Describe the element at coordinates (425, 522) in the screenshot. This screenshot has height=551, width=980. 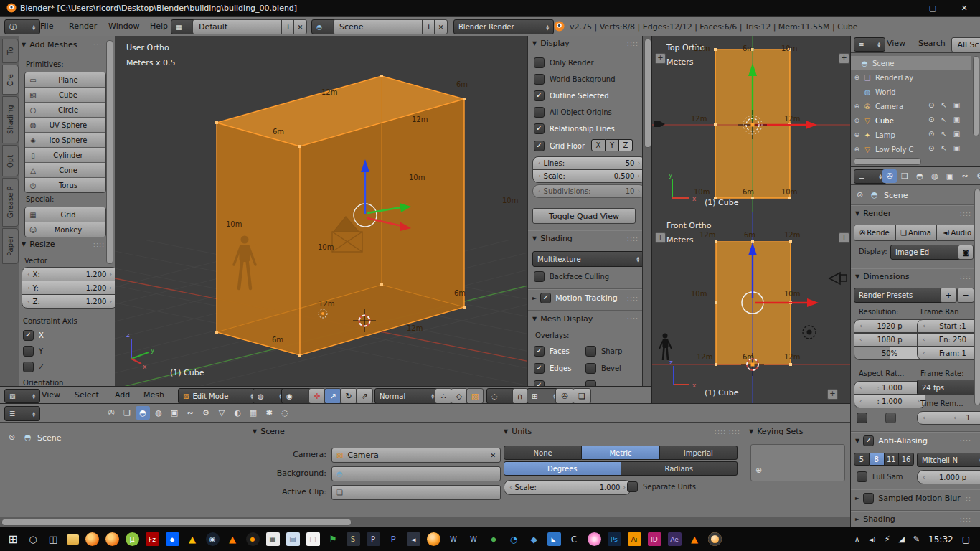
I see `scrollbar-track` at that location.